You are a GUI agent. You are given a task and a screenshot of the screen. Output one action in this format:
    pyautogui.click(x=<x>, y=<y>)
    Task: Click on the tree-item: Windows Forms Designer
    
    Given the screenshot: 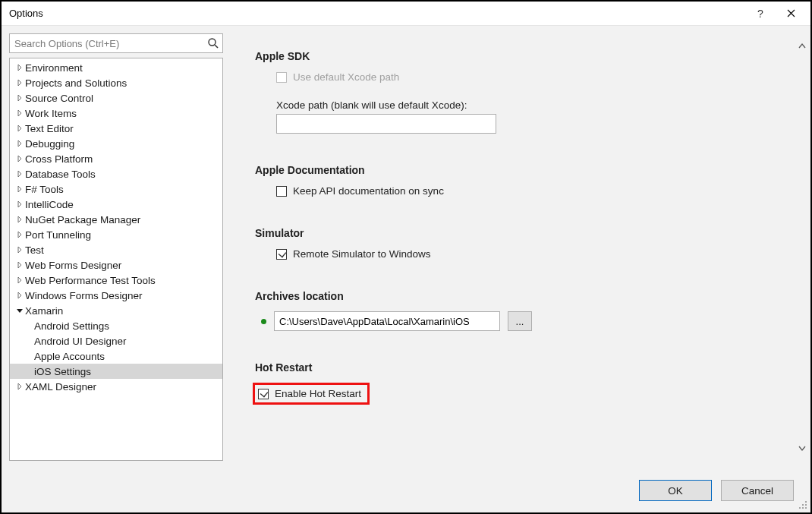 What is the action you would take?
    pyautogui.click(x=116, y=295)
    